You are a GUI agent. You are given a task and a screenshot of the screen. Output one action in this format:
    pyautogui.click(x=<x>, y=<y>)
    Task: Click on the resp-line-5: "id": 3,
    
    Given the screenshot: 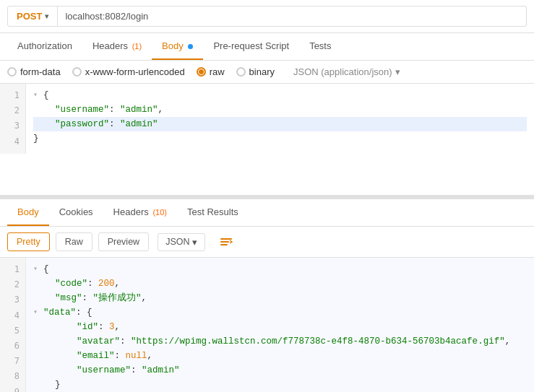 What is the action you would take?
    pyautogui.click(x=280, y=327)
    